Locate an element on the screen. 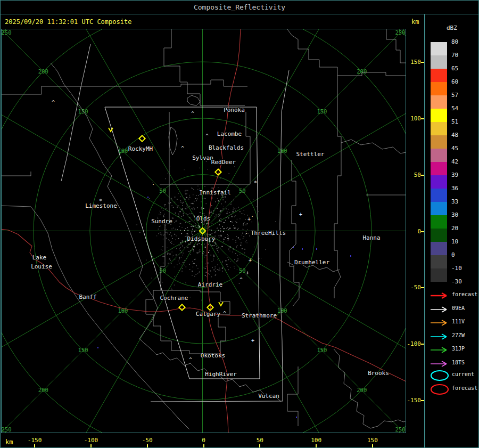  ring-label-50: 50 is located at coordinates (243, 271).